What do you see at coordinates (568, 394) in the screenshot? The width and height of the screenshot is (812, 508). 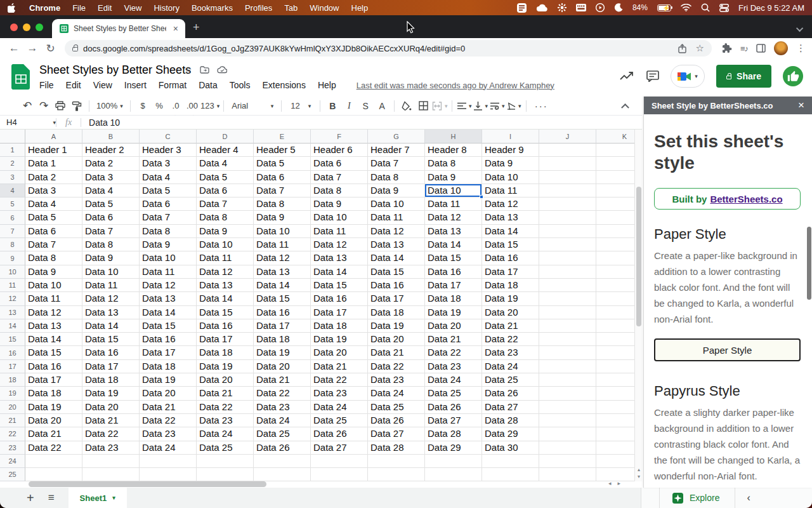 I see `cell-J19` at bounding box center [568, 394].